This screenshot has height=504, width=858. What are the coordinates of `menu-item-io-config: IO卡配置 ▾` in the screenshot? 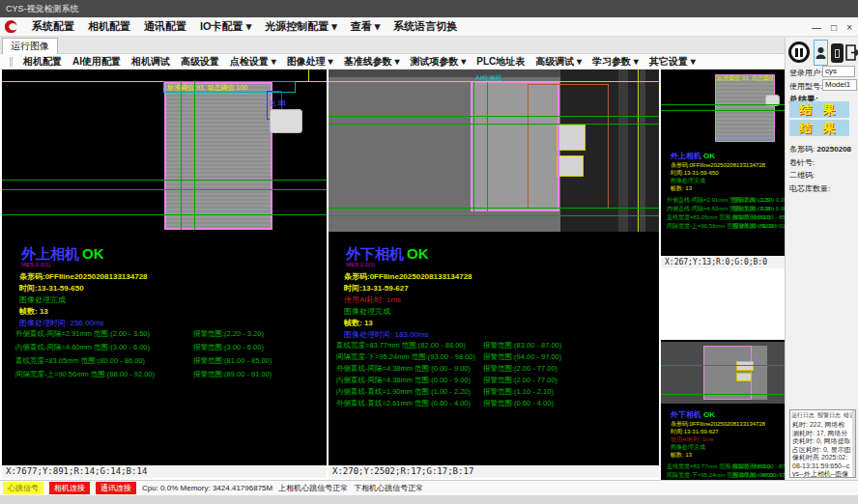 It's located at (226, 27).